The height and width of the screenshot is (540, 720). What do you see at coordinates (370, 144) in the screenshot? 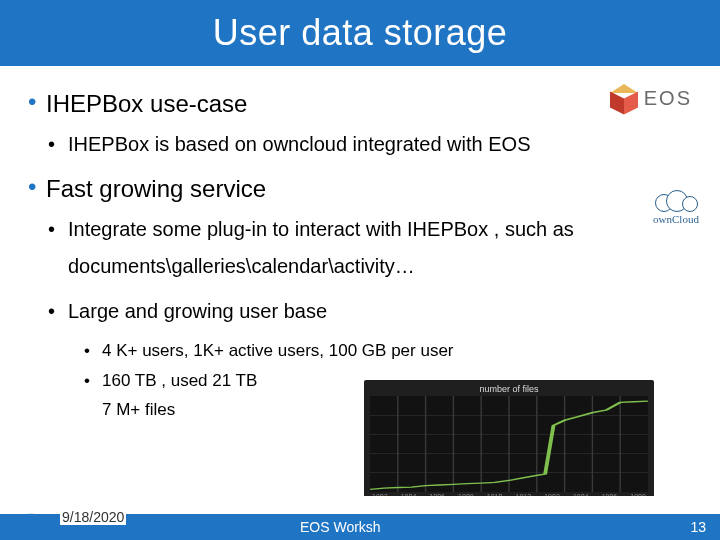
I see `bullet-usecase-sub: IHEPBox is based on owncloud integrated …` at bounding box center [370, 144].